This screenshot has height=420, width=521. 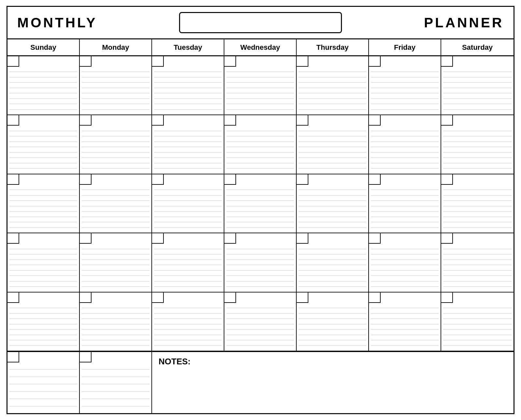 I want to click on cell-r2-sun, so click(x=44, y=144).